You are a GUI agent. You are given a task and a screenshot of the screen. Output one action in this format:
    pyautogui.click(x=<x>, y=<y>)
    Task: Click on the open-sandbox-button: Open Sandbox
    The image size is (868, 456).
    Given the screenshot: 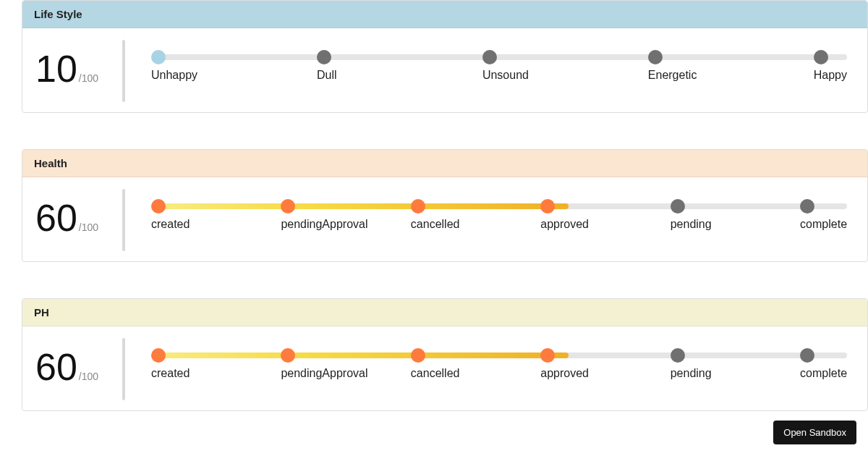 What is the action you would take?
    pyautogui.click(x=814, y=433)
    